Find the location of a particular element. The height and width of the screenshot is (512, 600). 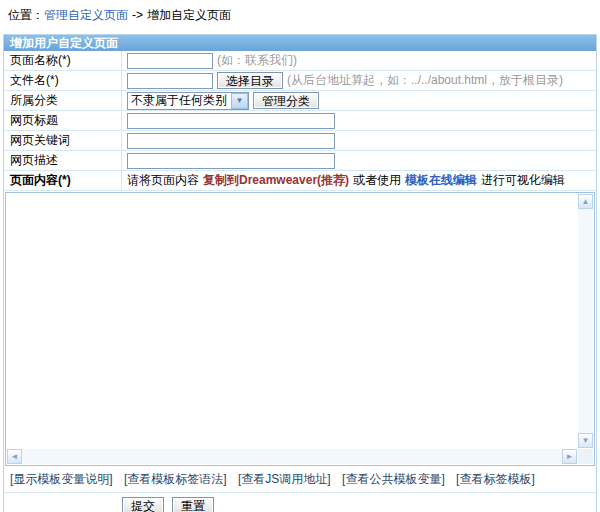

row-page-content: 页面内容(*) 请将页面内容复制到Dreamweaver(推荐)或者使用模板在线… is located at coordinates (300, 181).